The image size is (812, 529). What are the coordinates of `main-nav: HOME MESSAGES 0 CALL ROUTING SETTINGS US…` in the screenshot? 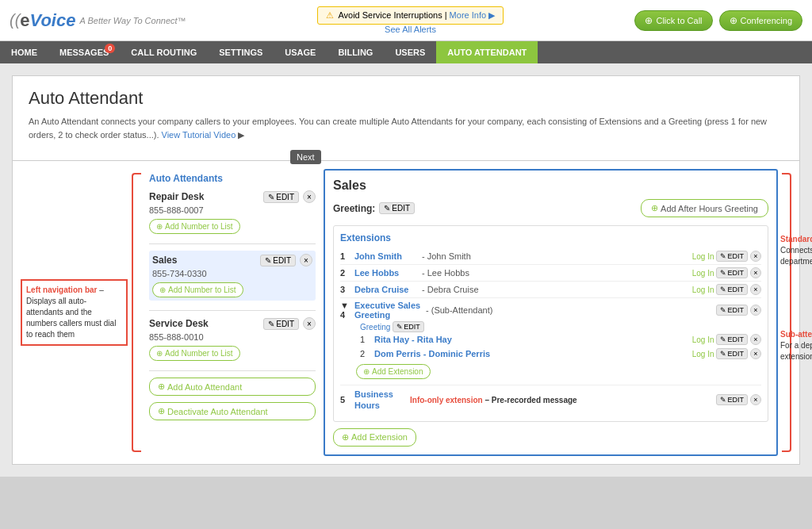 It's located at (406, 52).